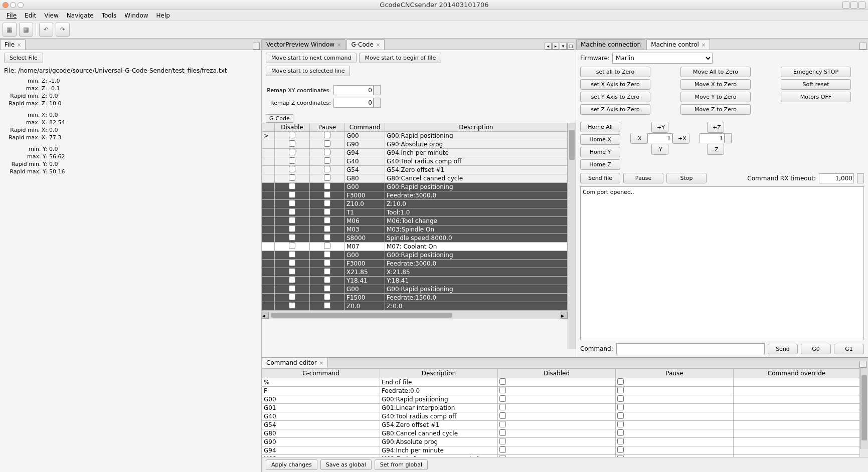 The height and width of the screenshot is (472, 868). I want to click on home-x-button: Home X, so click(600, 139).